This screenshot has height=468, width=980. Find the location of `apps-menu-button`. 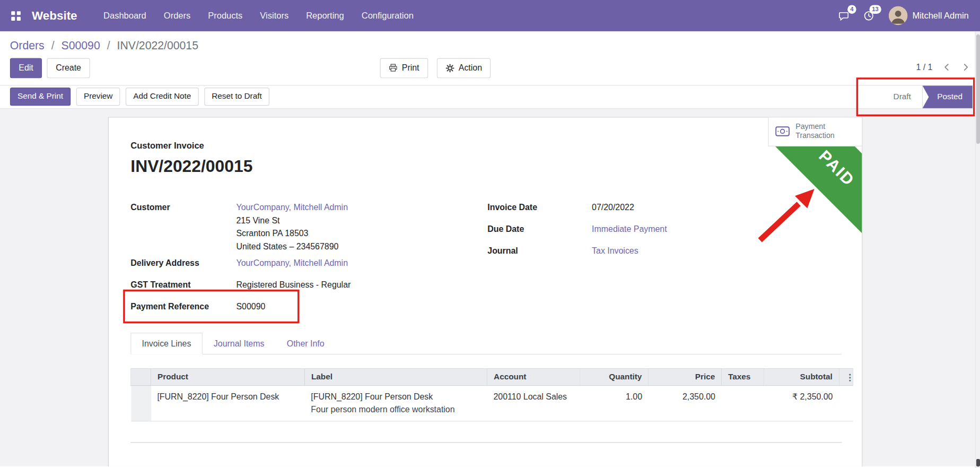

apps-menu-button is located at coordinates (15, 16).